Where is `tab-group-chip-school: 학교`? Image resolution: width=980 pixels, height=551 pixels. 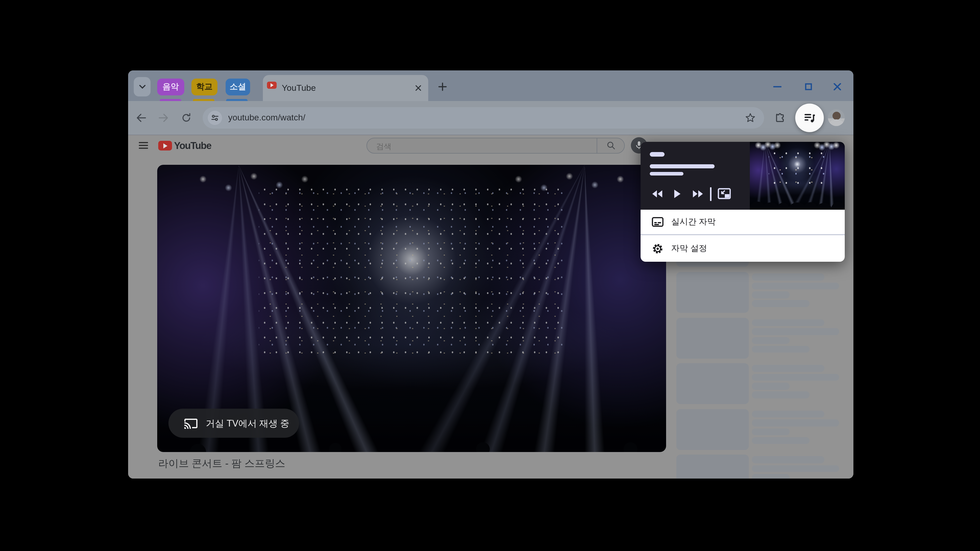
tab-group-chip-school: 학교 is located at coordinates (205, 87).